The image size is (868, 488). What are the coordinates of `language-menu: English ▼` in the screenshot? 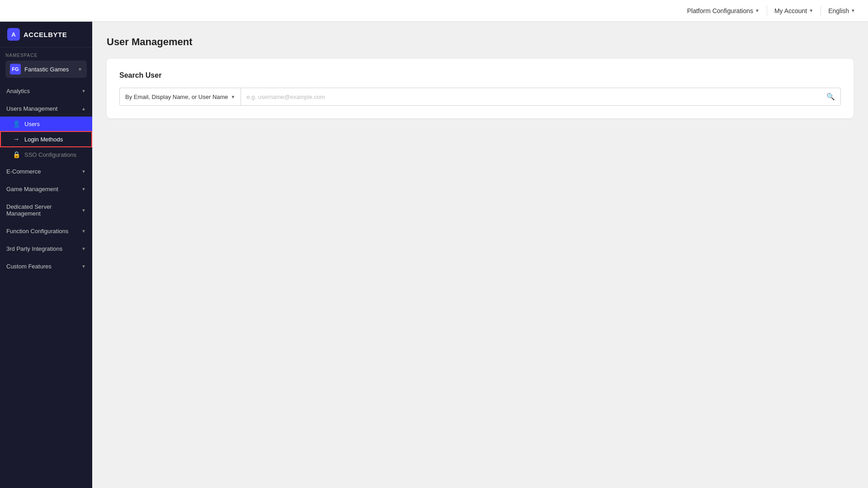 It's located at (842, 11).